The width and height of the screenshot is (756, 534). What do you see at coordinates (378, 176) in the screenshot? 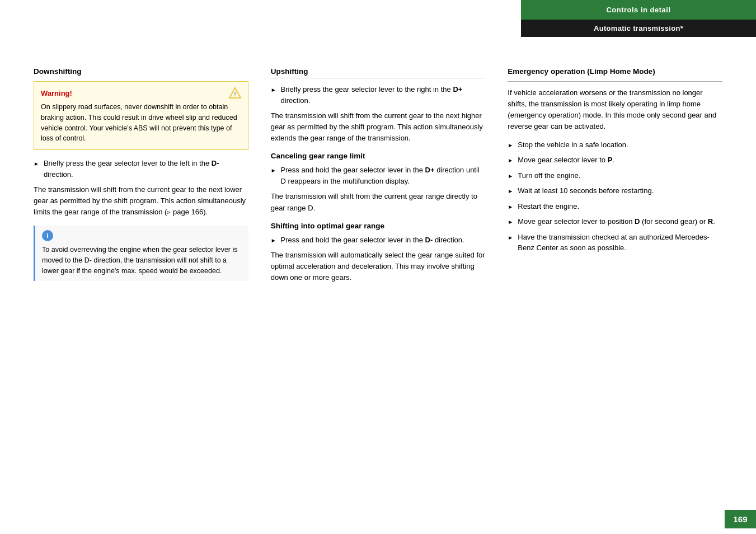
I see `canceling-bullet: ► Press and hold the gear selector lever…` at bounding box center [378, 176].